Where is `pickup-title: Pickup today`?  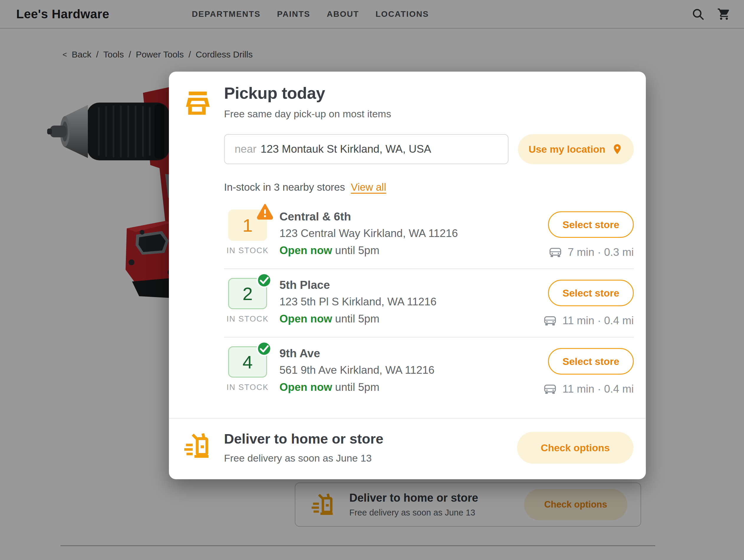 pickup-title: Pickup today is located at coordinates (274, 93).